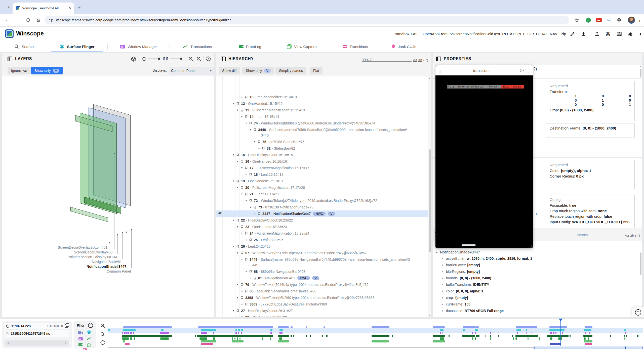 The width and height of the screenshot is (644, 350). I want to click on extension-scissors-icon: ✂, so click(609, 20).